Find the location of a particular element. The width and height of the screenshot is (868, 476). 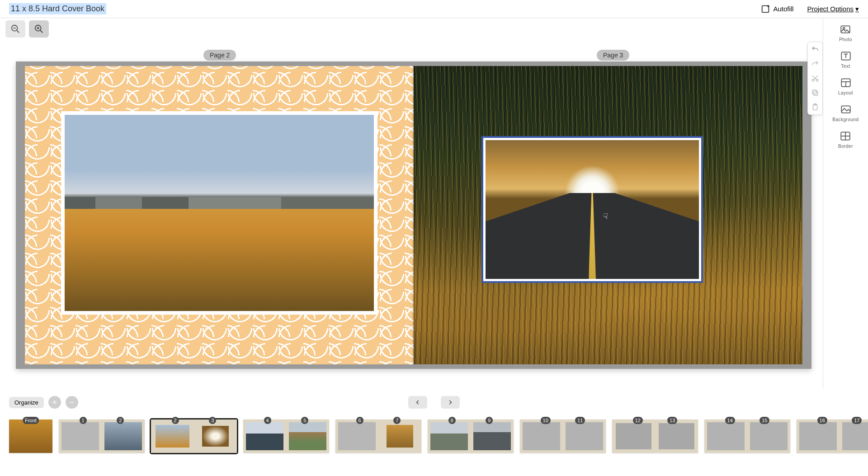

zoom-out-button is located at coordinates (15, 29).